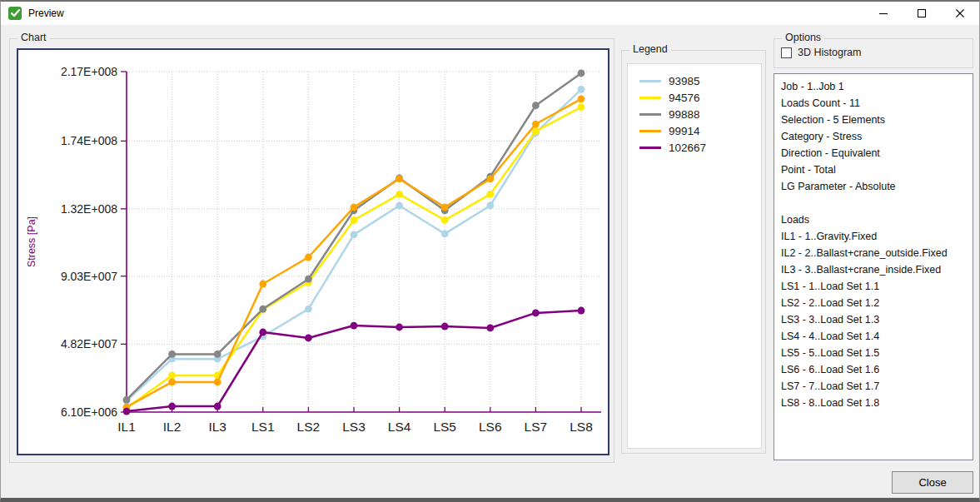  Describe the element at coordinates (536, 426) in the screenshot. I see `svg-text: LS7` at that location.